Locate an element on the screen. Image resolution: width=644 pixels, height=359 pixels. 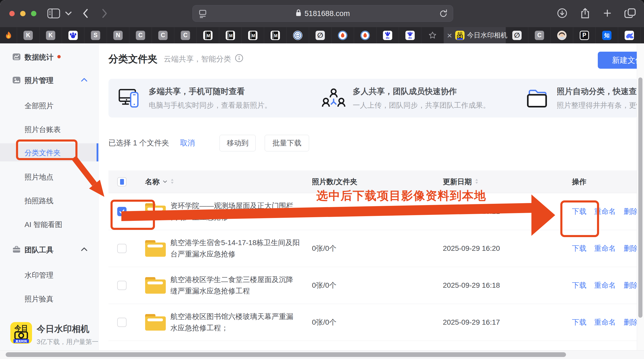
browser-tab: 知 is located at coordinates (607, 35).